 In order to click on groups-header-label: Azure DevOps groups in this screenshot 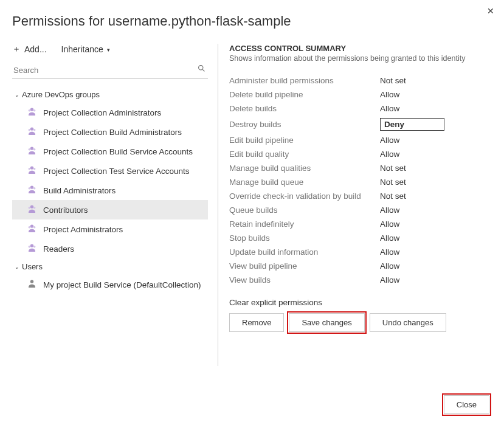, I will do `click(61, 95)`.